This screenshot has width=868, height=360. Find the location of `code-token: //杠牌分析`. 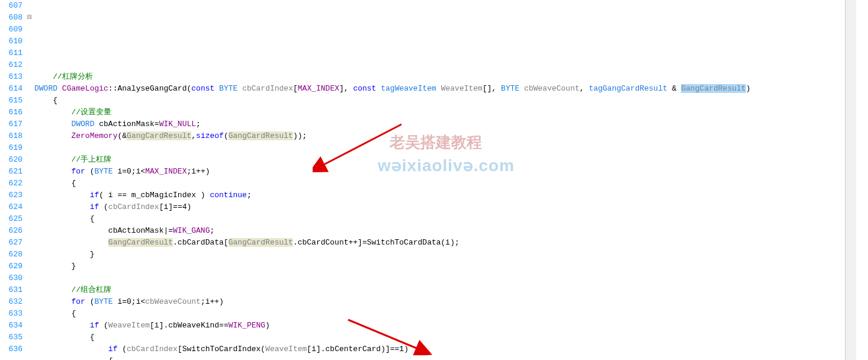

code-token: //杠牌分析 is located at coordinates (73, 77).